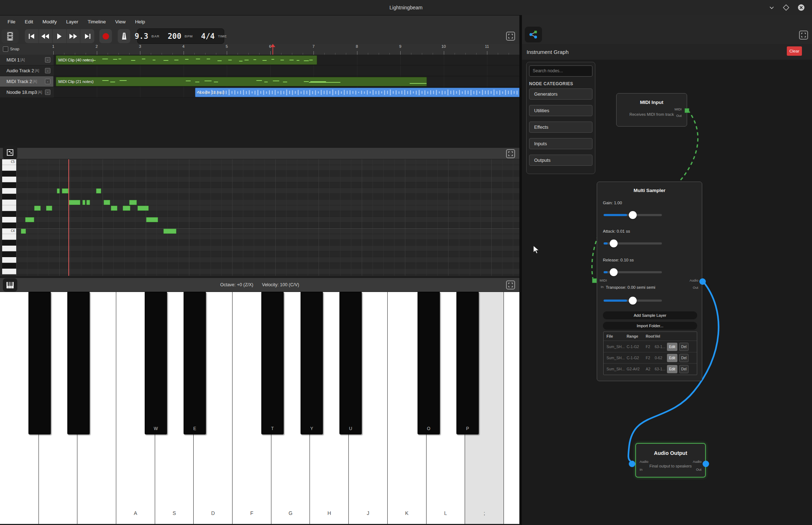 This screenshot has height=525, width=812. Describe the element at coordinates (6, 49) in the screenshot. I see `snap-checkbox` at that location.